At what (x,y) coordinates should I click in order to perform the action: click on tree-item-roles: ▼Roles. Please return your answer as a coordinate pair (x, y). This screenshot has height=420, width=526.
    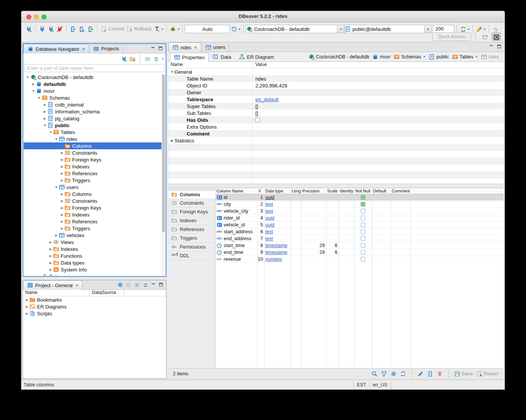
    Looking at the image, I should click on (92, 274).